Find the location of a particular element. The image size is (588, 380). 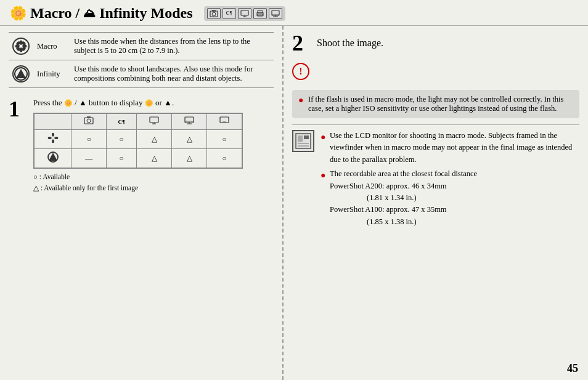

grid-legend: ○ : Available △ : Available only for the… is located at coordinates (153, 182).